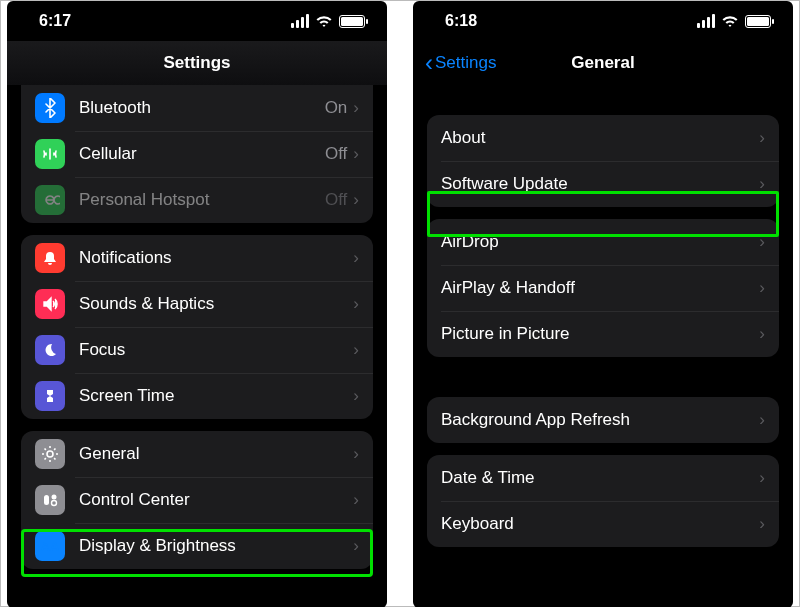  What do you see at coordinates (600, 184) in the screenshot?
I see `row-label: Software Update` at bounding box center [600, 184].